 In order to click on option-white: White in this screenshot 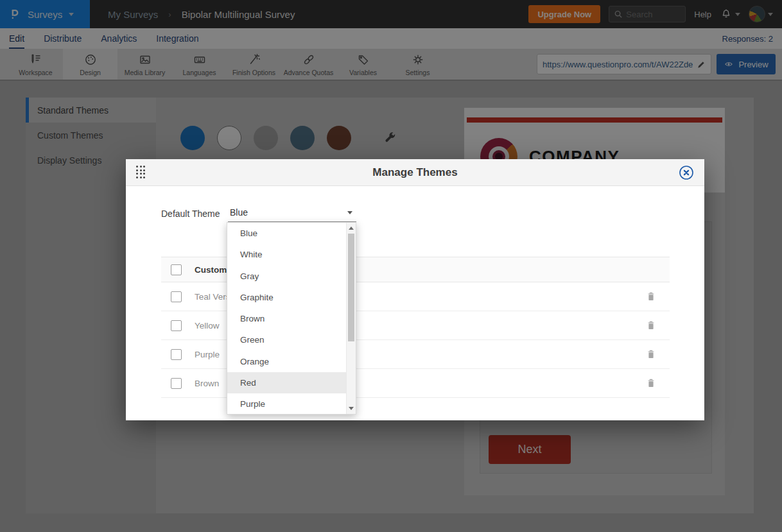, I will do `click(287, 254)`.